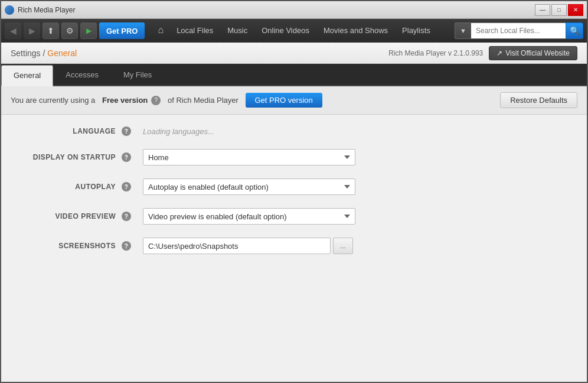 The width and height of the screenshot is (588, 383). What do you see at coordinates (156, 100) in the screenshot?
I see `free-version-help-icon: ?` at bounding box center [156, 100].